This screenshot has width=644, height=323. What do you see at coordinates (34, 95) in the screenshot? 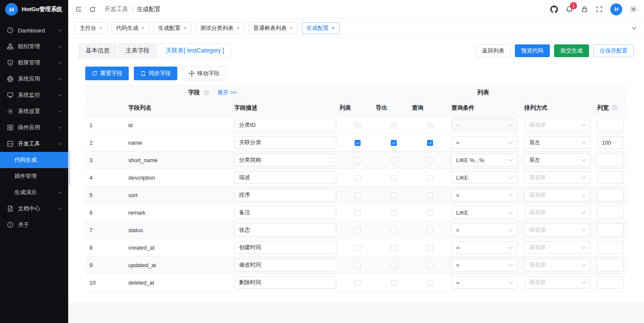
I see `sidebar-item-system-monitor: 系统监控` at bounding box center [34, 95].